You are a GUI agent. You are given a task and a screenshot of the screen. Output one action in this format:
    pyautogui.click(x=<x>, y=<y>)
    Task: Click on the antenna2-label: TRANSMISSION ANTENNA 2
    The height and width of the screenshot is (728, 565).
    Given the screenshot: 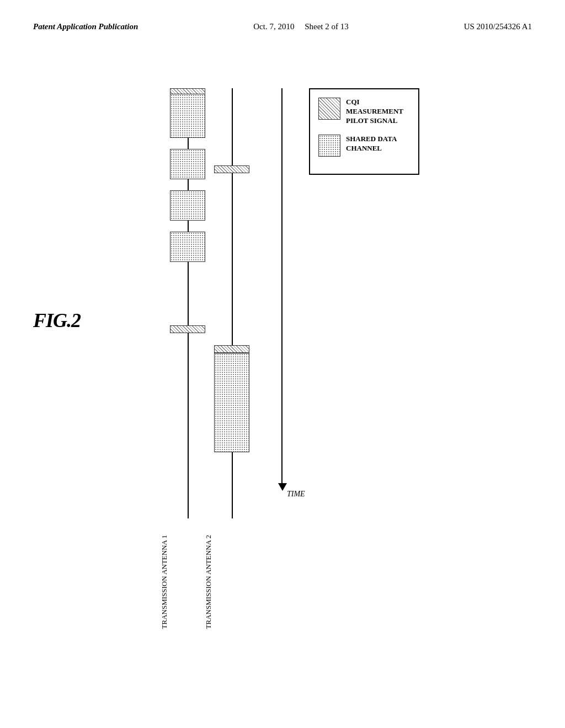 What is the action you would take?
    pyautogui.click(x=209, y=582)
    